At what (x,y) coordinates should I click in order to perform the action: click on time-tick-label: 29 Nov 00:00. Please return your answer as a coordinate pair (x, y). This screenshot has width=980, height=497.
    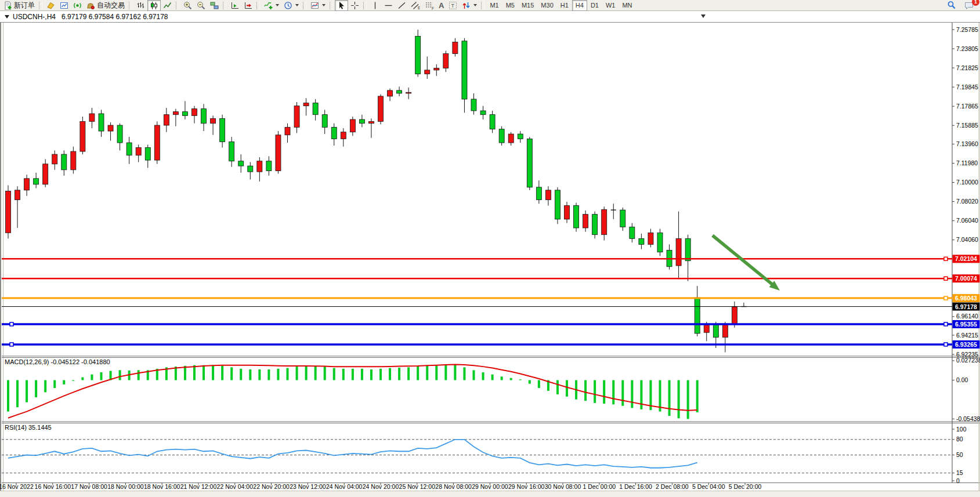
    Looking at the image, I should click on (490, 487).